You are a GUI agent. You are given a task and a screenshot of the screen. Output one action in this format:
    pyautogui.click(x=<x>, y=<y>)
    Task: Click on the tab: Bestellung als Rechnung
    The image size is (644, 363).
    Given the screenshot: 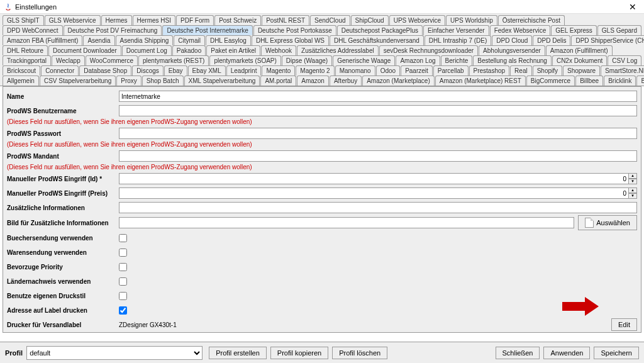 What is the action you would take?
    pyautogui.click(x=512, y=60)
    